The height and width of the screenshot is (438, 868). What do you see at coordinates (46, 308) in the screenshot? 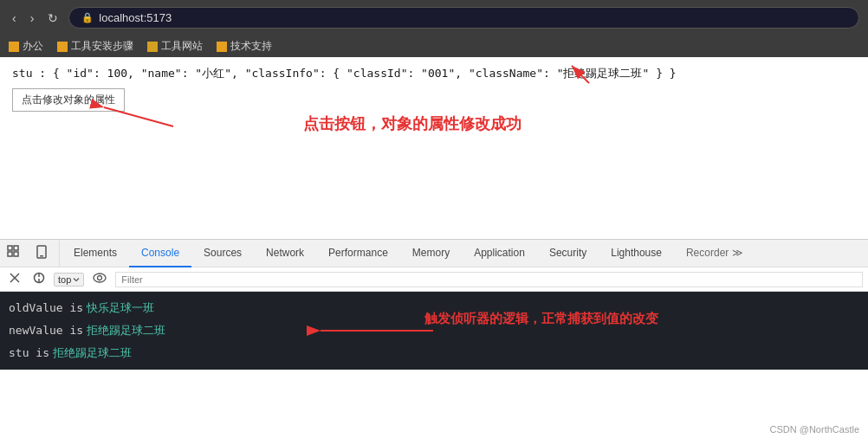
I see `console-key-oldvalue: oldValue is` at bounding box center [46, 308].